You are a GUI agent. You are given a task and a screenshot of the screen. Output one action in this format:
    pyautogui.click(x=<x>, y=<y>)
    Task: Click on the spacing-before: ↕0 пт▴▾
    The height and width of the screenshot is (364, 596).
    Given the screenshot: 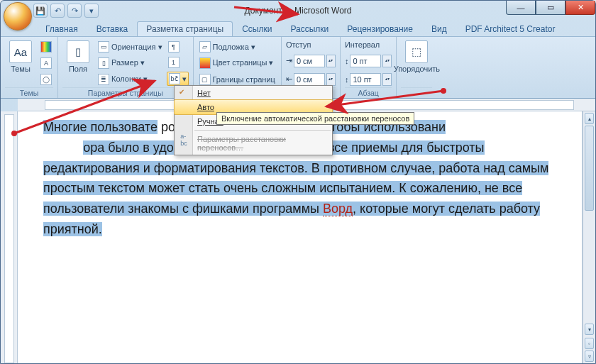 What is the action you would take?
    pyautogui.click(x=369, y=61)
    